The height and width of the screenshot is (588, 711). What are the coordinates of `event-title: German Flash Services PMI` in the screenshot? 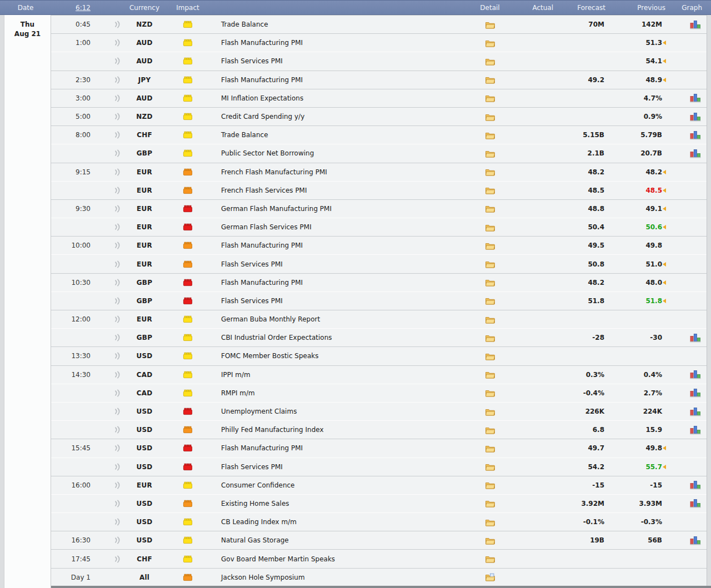 It's located at (347, 227).